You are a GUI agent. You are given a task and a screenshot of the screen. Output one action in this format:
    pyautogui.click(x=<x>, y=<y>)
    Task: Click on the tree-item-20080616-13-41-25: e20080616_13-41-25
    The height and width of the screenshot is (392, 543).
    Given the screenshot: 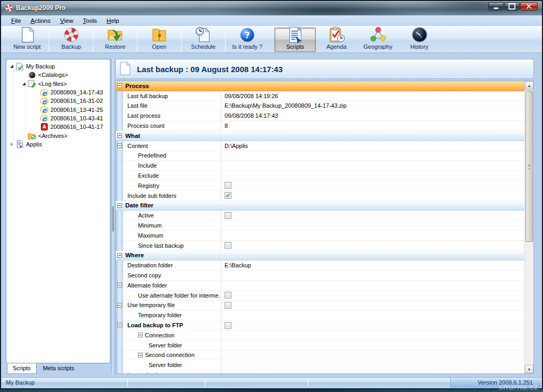 What is the action you would take?
    pyautogui.click(x=58, y=109)
    